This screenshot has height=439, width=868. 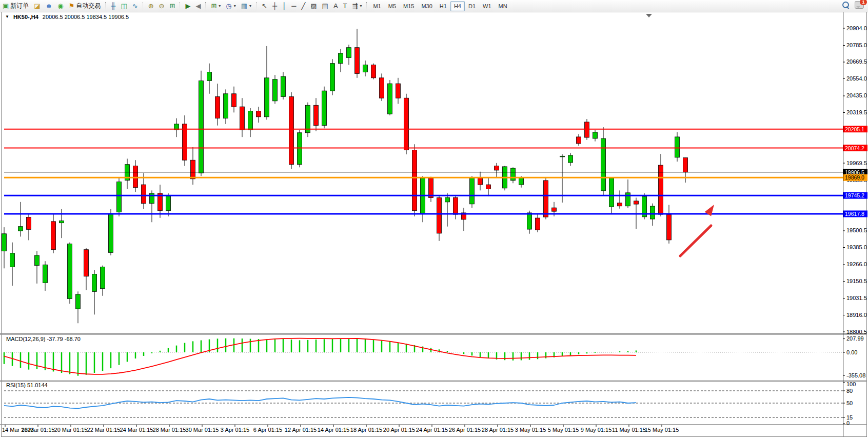 I want to click on templates-button: ▦▾, so click(x=246, y=6).